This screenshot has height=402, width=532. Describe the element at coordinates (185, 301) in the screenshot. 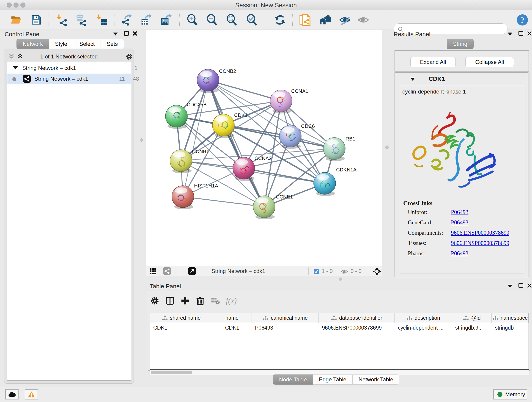

I see `add-column-icon` at that location.